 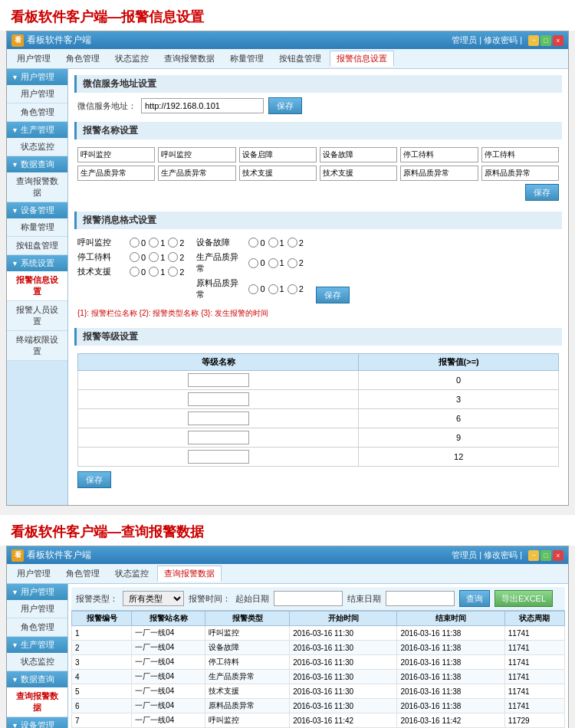 What do you see at coordinates (319, 648) in the screenshot?
I see `table-row: 2 一厂一线04 设备故障 2016-03-16 11:30 2016-03-1…` at bounding box center [319, 648].